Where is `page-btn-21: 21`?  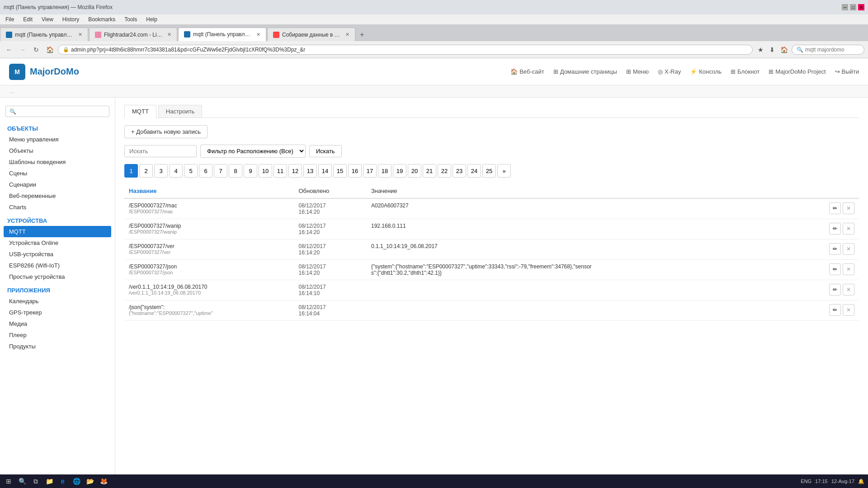 page-btn-21: 21 is located at coordinates (429, 171).